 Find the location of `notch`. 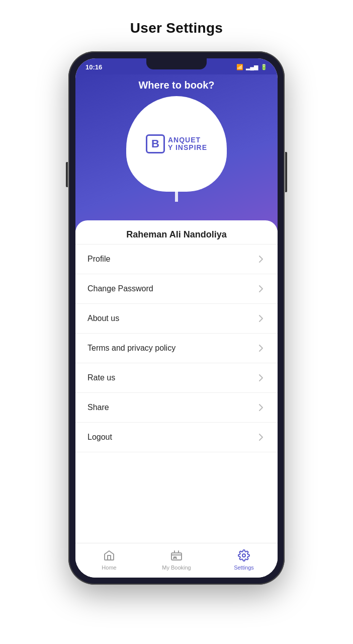

notch is located at coordinates (176, 64).